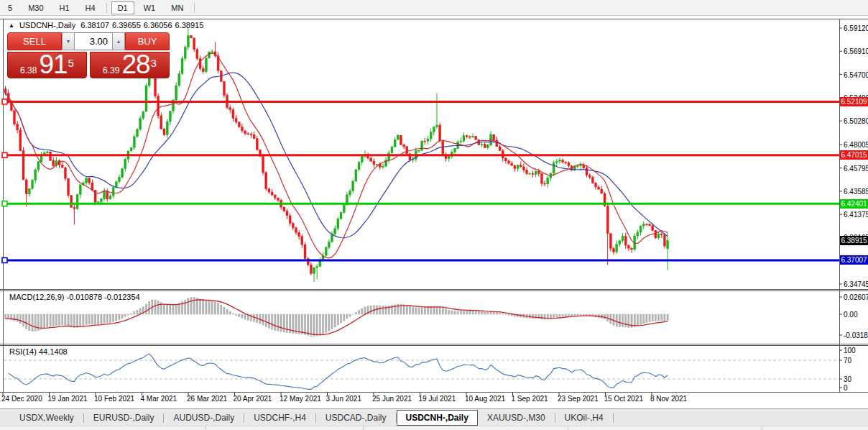 This screenshot has width=868, height=430. What do you see at coordinates (47, 65) in the screenshot?
I see `sell-price-display: 6.38915` at bounding box center [47, 65].